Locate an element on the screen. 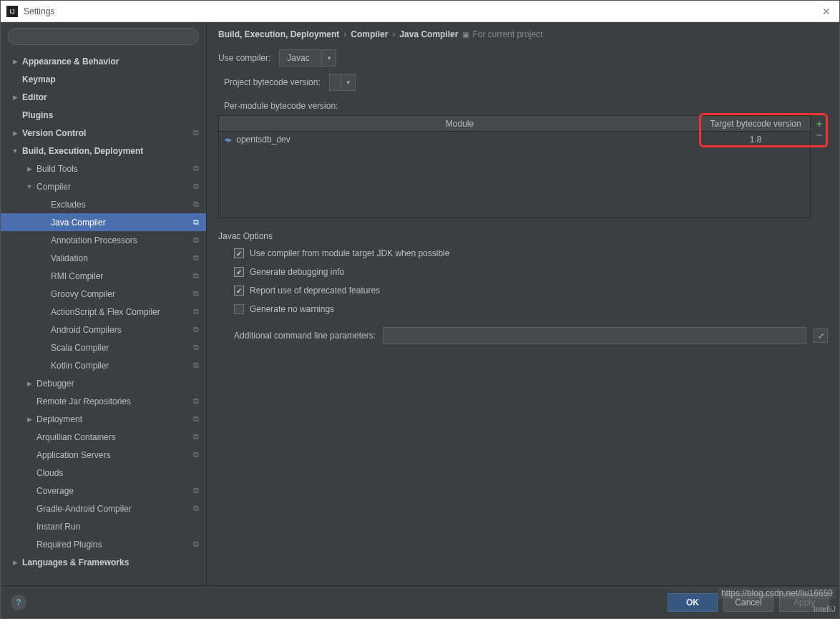 The height and width of the screenshot is (619, 840). chk-report-deprecated is located at coordinates (239, 291).